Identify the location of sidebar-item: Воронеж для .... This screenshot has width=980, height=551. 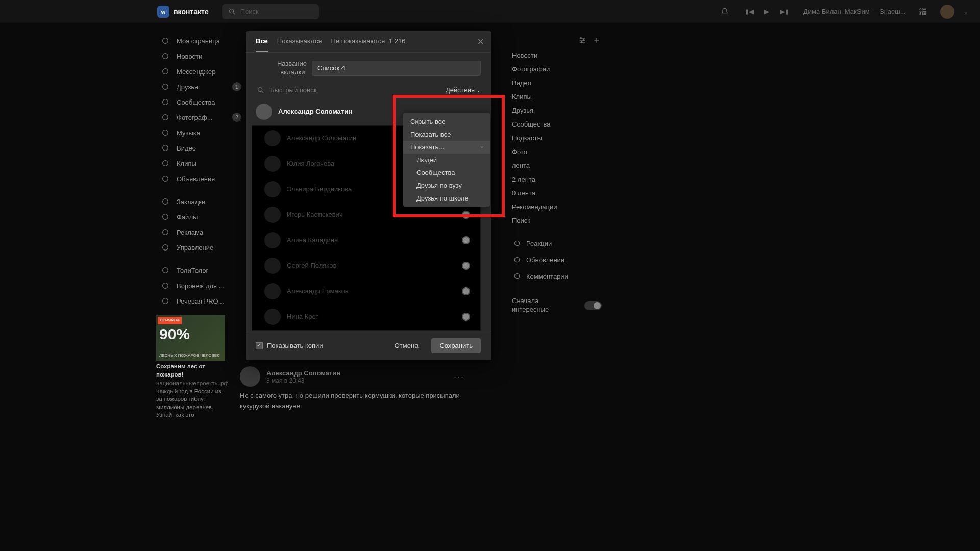
(201, 286).